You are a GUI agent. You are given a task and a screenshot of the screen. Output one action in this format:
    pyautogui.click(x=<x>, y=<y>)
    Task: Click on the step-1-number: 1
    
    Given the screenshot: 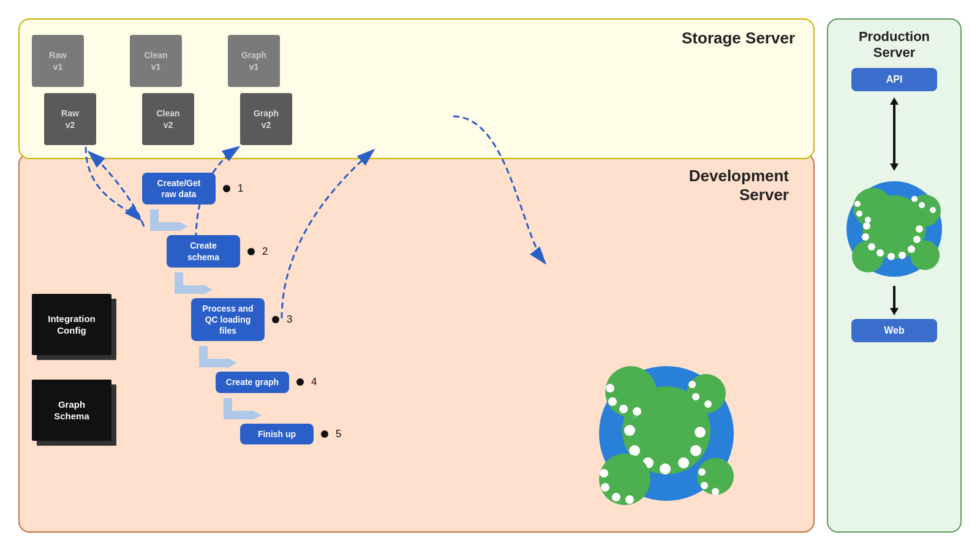 What is the action you would take?
    pyautogui.click(x=240, y=189)
    